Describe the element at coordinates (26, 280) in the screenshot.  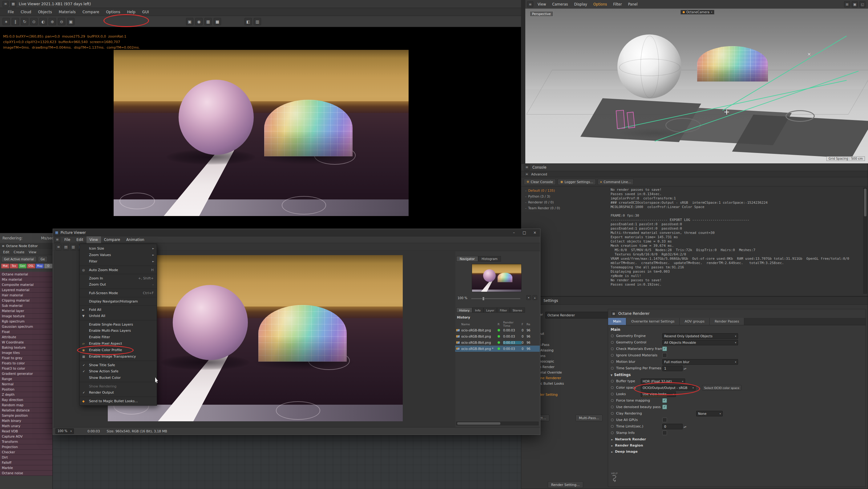
I see `material-node-item: Mix material` at that location.